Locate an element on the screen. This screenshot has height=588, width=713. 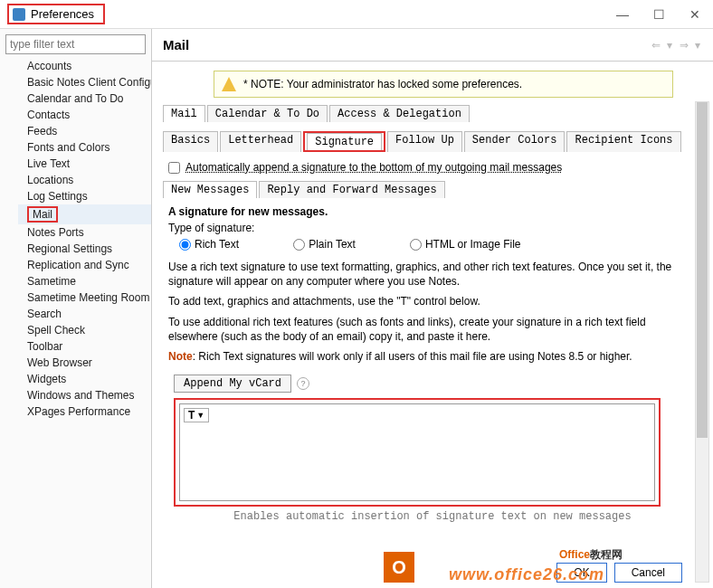
para-4: : Rich Text signatures will work only if… is located at coordinates (413, 356).